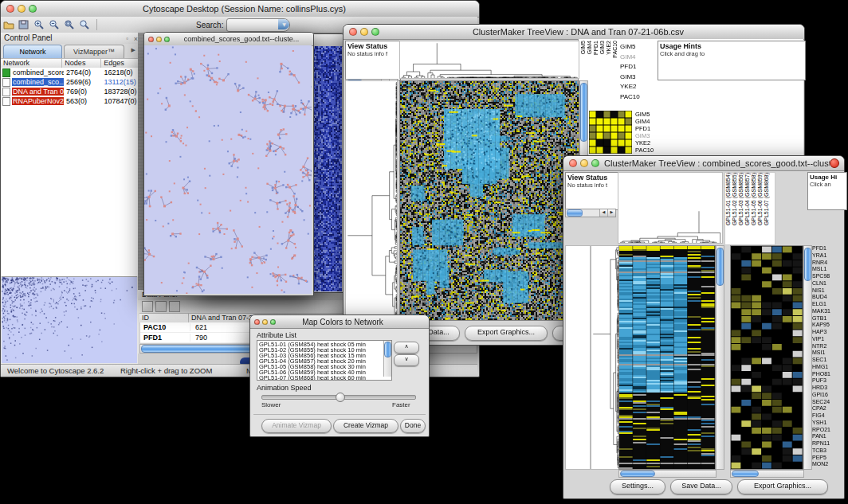 This screenshot has height=504, width=848. I want to click on zoom-out-icon, so click(54, 25).